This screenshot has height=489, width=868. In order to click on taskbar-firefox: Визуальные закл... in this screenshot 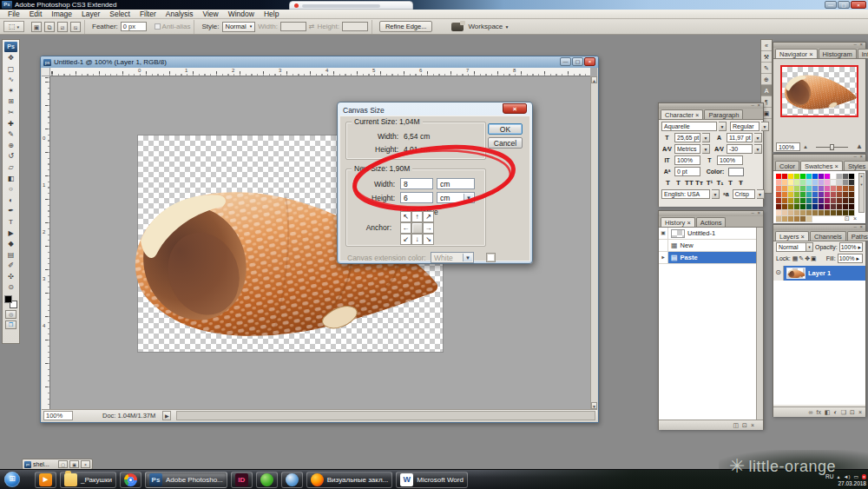, I will do `click(349, 479)`.